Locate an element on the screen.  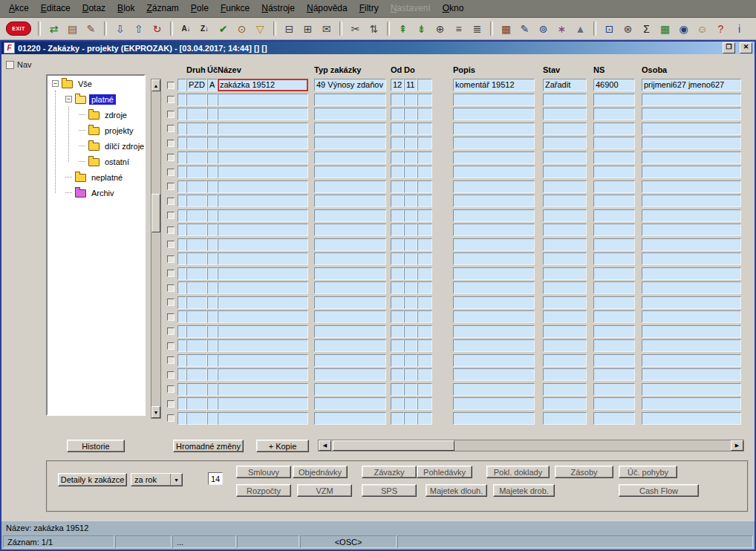
majetek-drob-button: Majetek drob. is located at coordinates (524, 490).